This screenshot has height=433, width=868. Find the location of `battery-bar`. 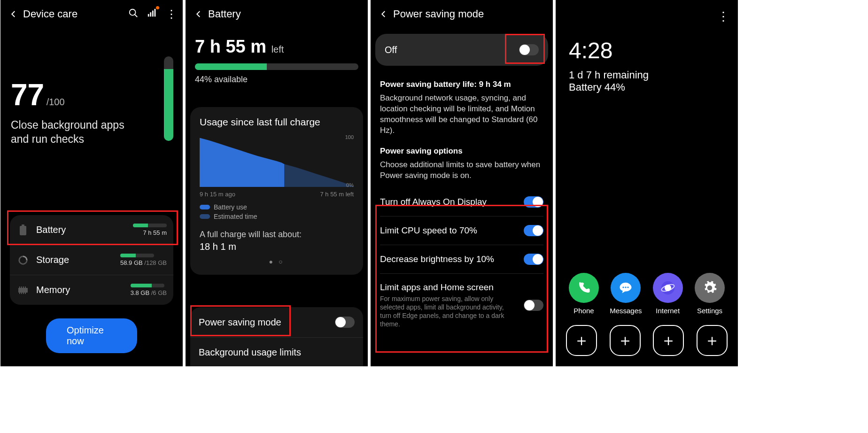

battery-bar is located at coordinates (277, 67).